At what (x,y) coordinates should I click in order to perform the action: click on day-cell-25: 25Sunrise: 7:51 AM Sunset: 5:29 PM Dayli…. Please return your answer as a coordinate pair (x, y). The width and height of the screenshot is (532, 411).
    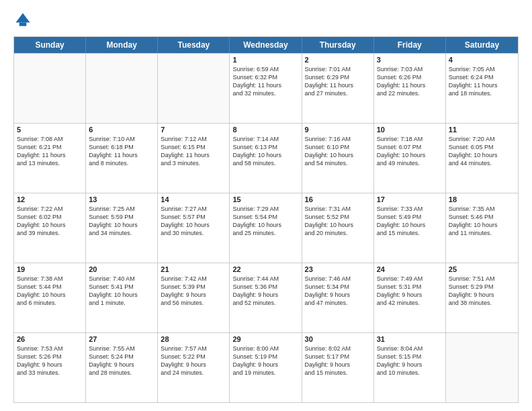
    Looking at the image, I should click on (482, 298).